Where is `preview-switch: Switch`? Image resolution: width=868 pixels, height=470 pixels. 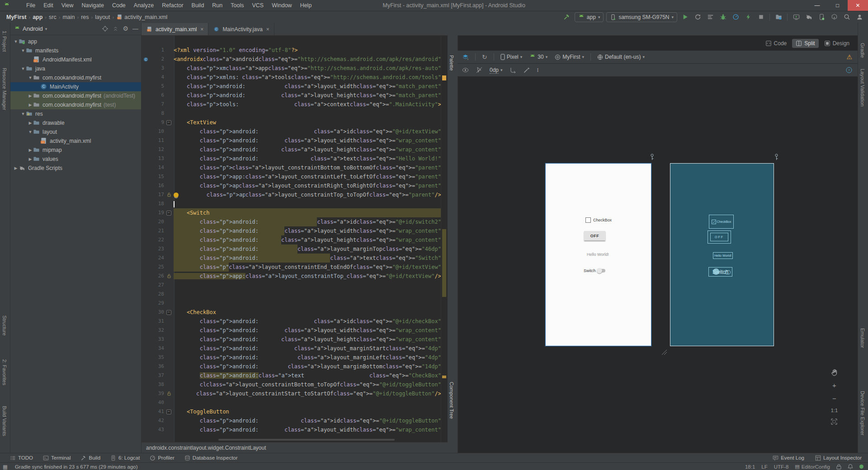
preview-switch: Switch is located at coordinates (594, 271).